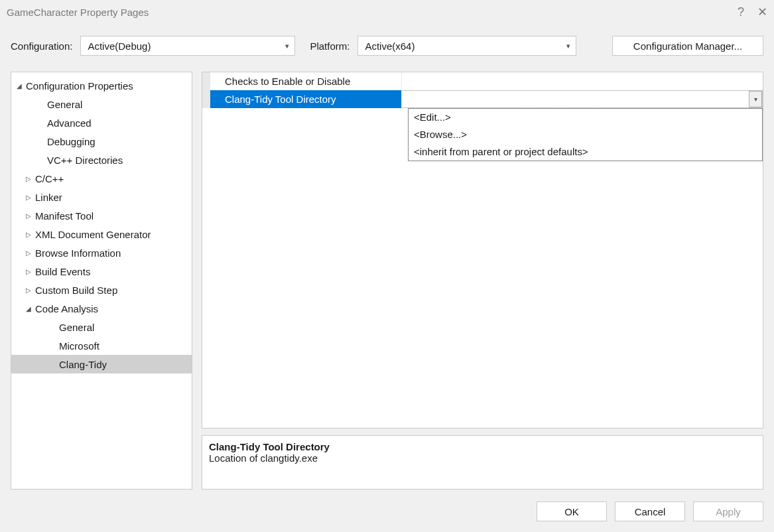  What do you see at coordinates (93, 235) in the screenshot?
I see `tree-item-label: XML Document Generator` at bounding box center [93, 235].